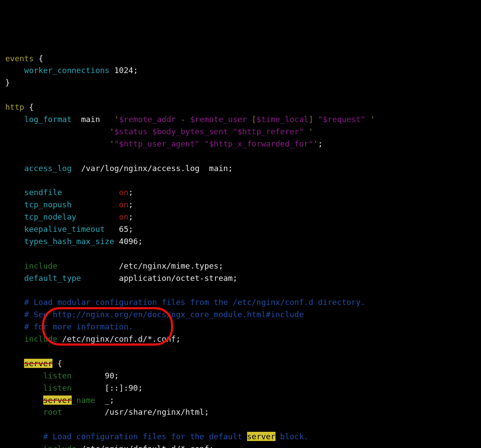 This screenshot has height=448, width=481. What do you see at coordinates (19, 59) in the screenshot?
I see `kw-events: events` at bounding box center [19, 59].